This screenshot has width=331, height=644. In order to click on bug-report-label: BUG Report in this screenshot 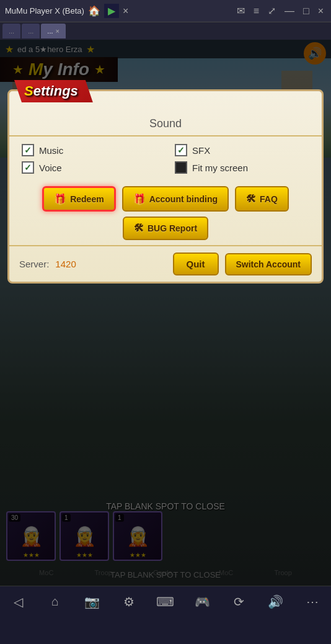, I will do `click(172, 228)`.